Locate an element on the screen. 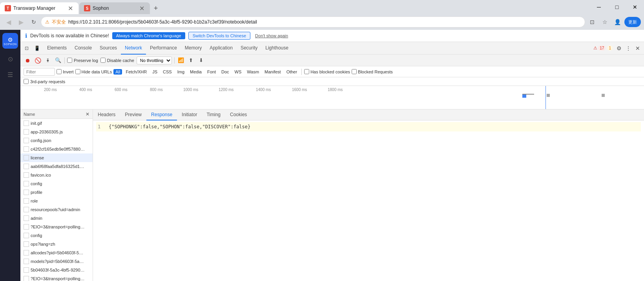  online-icon-btn: 📶 is located at coordinates (181, 60).